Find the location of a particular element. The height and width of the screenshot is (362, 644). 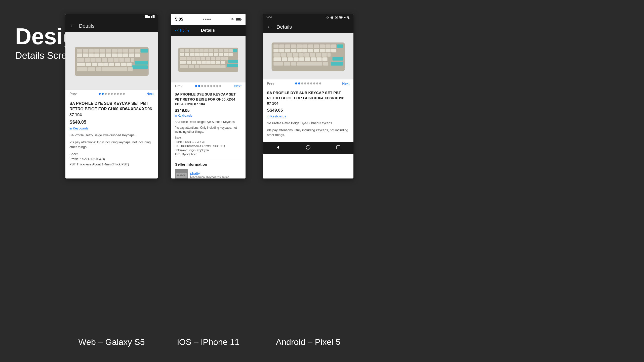

galaxy-product-image is located at coordinates (112, 61).